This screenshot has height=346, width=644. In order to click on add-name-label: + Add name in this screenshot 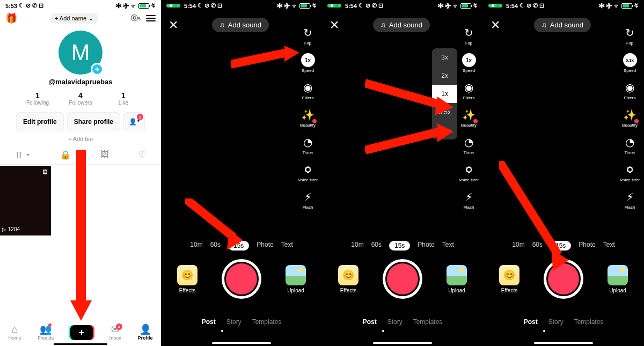, I will do `click(71, 18)`.